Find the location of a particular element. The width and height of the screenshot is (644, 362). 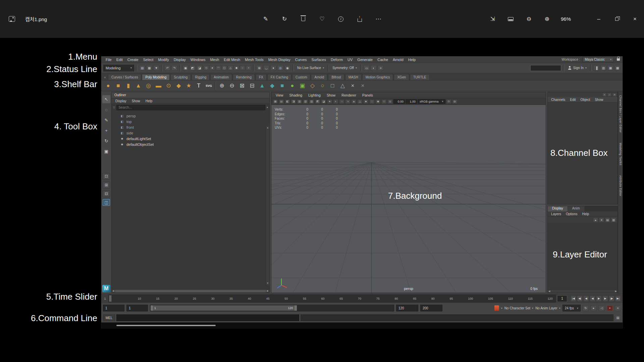

menu-set-dropdown: Modeling▾ is located at coordinates (119, 68).